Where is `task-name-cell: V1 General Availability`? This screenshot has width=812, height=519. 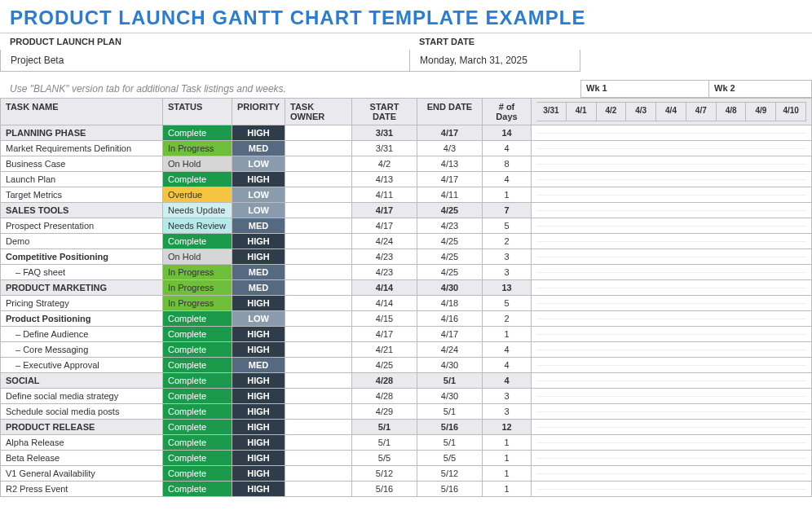
task-name-cell: V1 General Availability is located at coordinates (82, 474).